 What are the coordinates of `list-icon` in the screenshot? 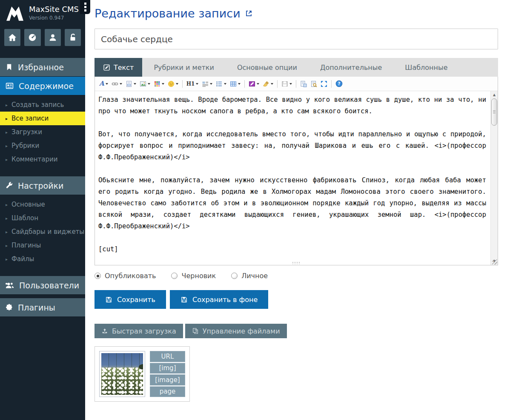 It's located at (219, 84).